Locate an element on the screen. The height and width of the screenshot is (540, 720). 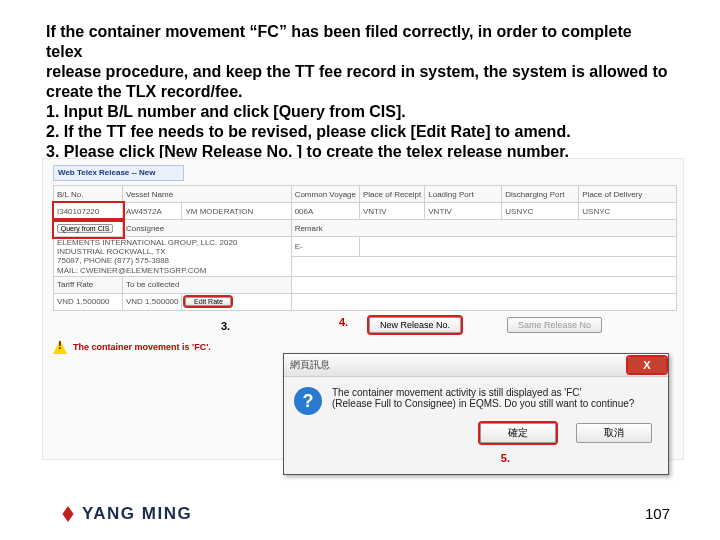
consignee-line: INDUSTRIAL ROCKWALL, TX is located at coordinates (112, 252).